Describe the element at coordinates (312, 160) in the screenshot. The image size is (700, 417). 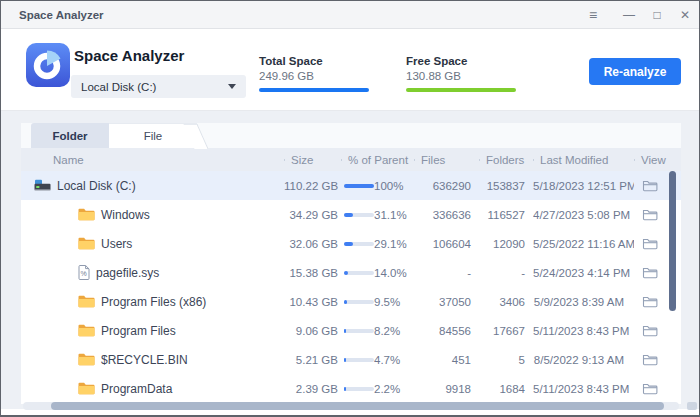
I see `column-header-size: Size` at that location.